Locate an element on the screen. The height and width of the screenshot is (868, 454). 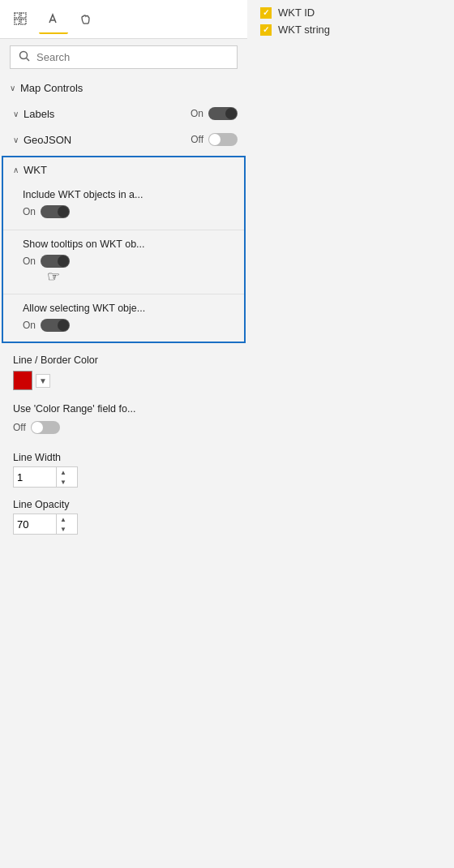
wkt-id-checkbox is located at coordinates (266, 13).